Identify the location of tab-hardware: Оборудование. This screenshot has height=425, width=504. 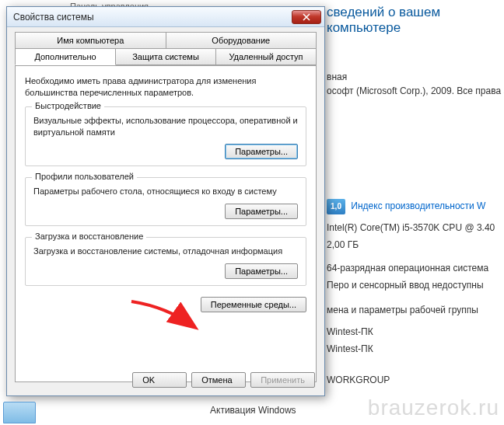
(241, 40).